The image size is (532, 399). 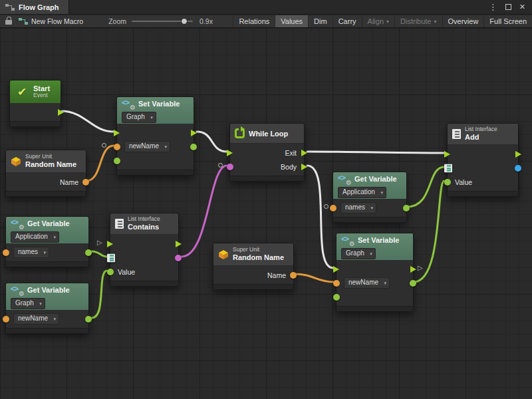 I want to click on menu-dots-icon, so click(x=493, y=7).